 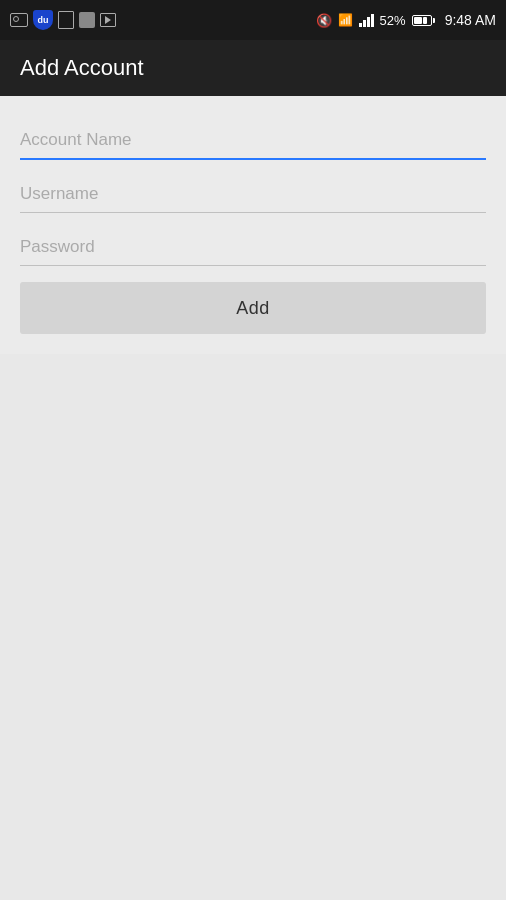 What do you see at coordinates (253, 20) in the screenshot?
I see `status-bar: du 🔇 📶 52% 9:48 AM` at bounding box center [253, 20].